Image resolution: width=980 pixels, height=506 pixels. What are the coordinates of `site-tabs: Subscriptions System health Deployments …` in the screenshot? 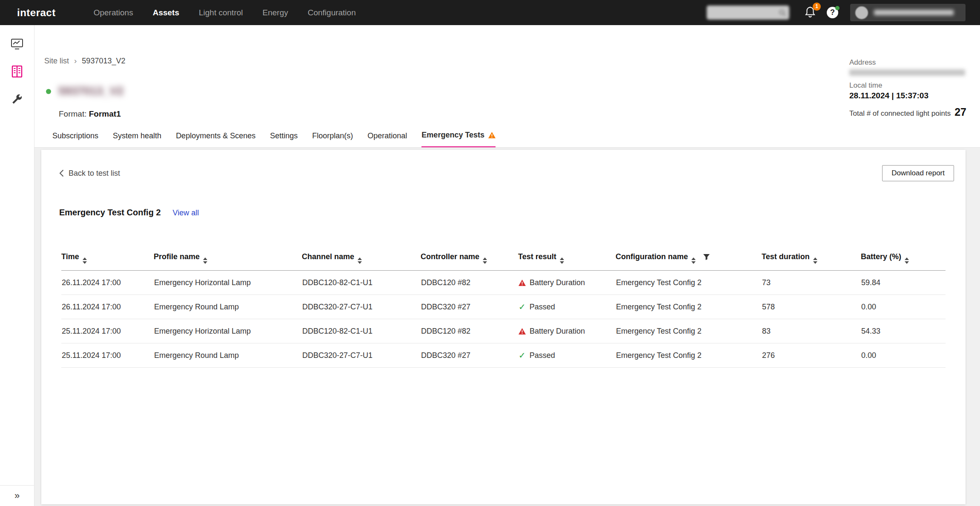 It's located at (281, 139).